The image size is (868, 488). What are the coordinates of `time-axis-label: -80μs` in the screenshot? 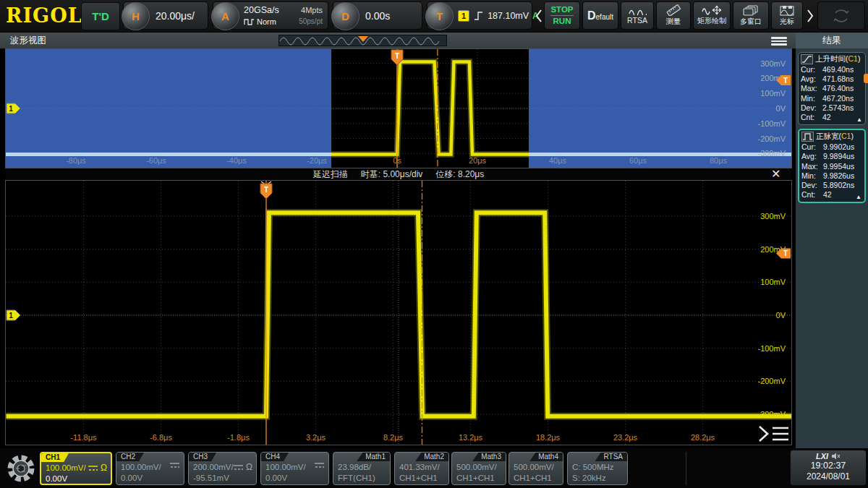 It's located at (76, 160).